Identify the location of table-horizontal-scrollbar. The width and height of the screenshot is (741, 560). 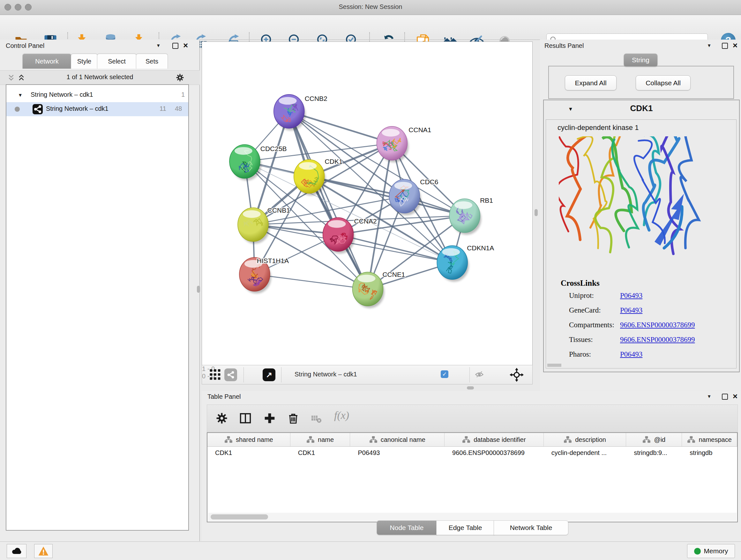
(472, 517).